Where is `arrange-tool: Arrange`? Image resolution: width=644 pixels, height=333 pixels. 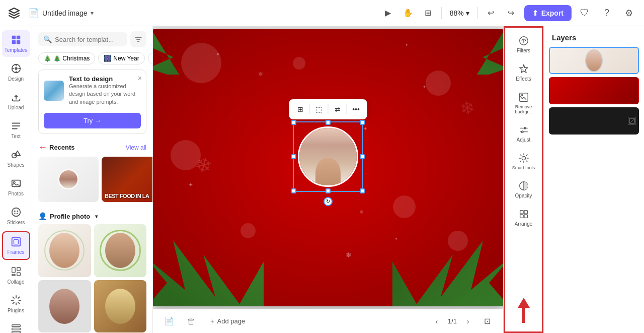 arrange-tool: Arrange is located at coordinates (524, 218).